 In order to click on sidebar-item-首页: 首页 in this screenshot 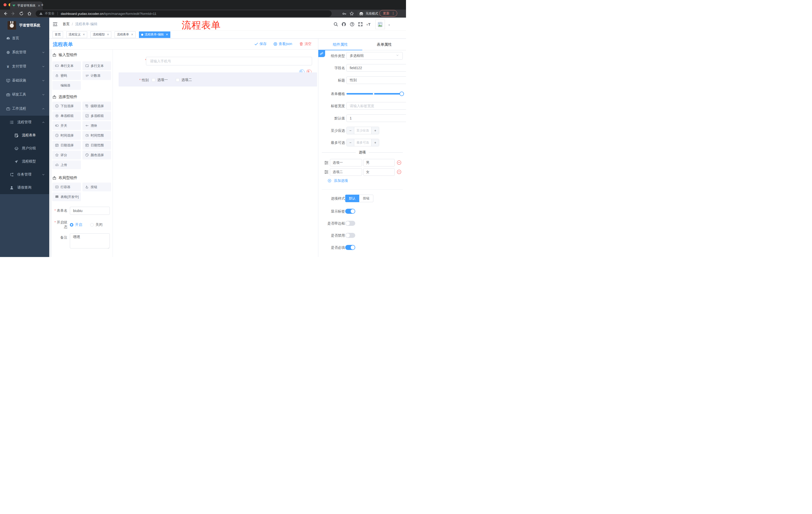, I will do `click(25, 38)`.